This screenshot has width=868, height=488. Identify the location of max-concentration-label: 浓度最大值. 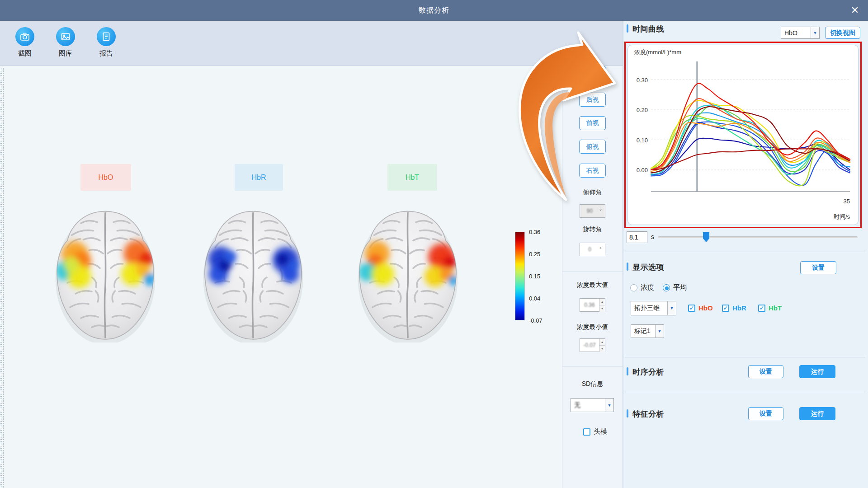
(592, 285).